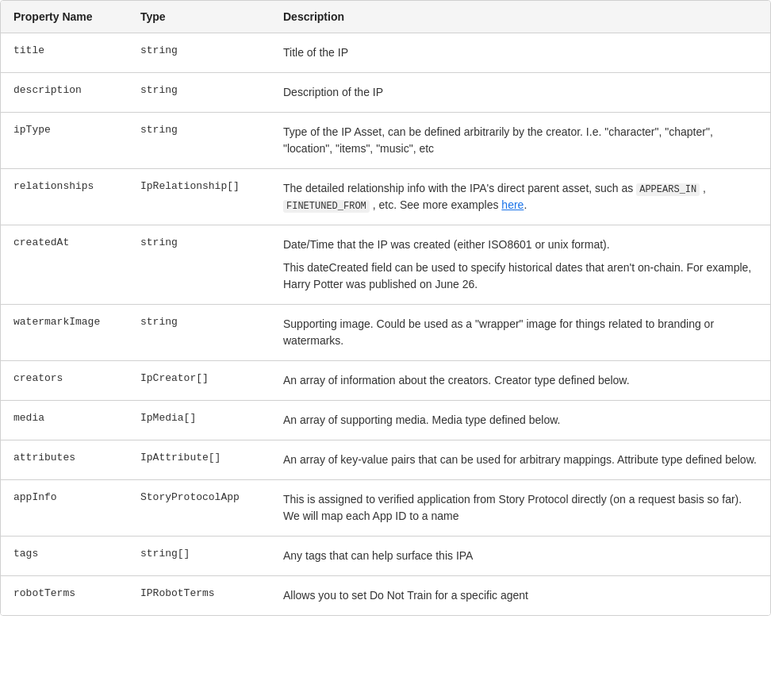  Describe the element at coordinates (386, 421) in the screenshot. I see `table-row: mediaIpMedia[]An array of supporting med…` at that location.